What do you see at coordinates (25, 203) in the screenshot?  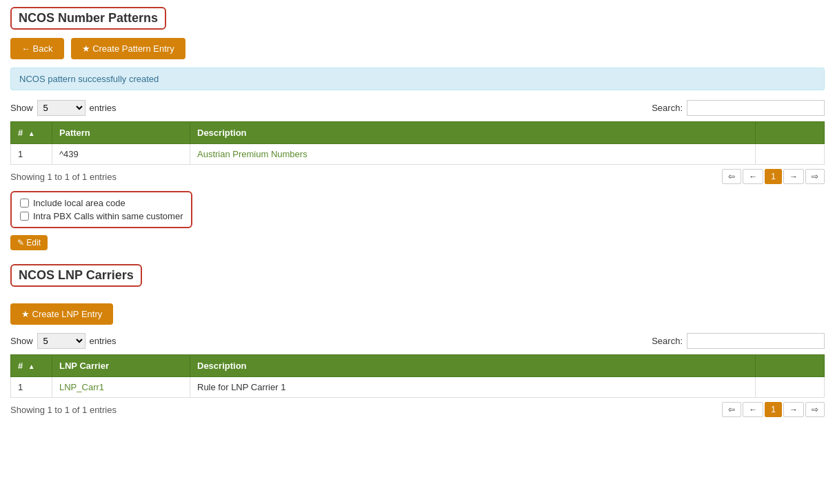 I see `include-local-checkbox` at bounding box center [25, 203].